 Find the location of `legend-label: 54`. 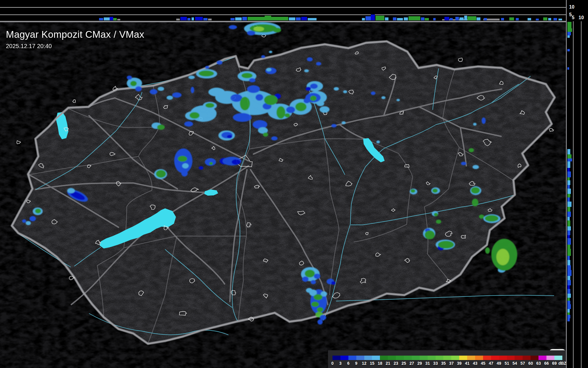

legend-label: 54 is located at coordinates (515, 363).